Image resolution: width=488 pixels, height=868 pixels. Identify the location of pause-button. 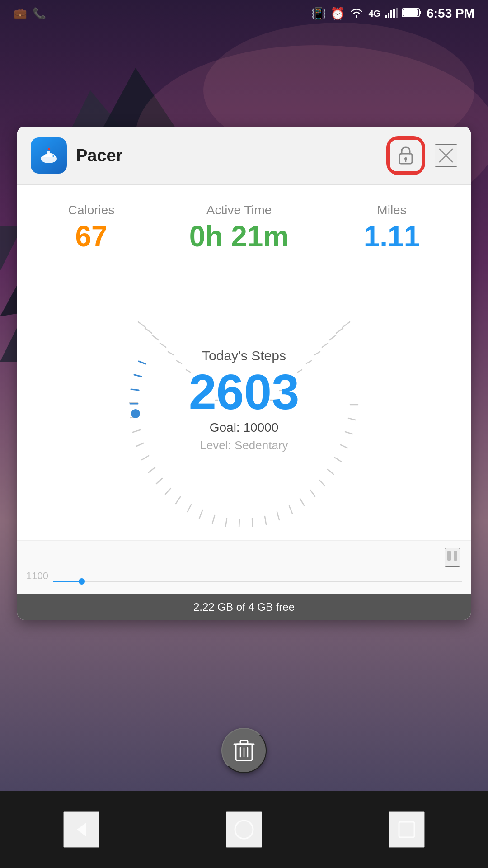
(452, 557).